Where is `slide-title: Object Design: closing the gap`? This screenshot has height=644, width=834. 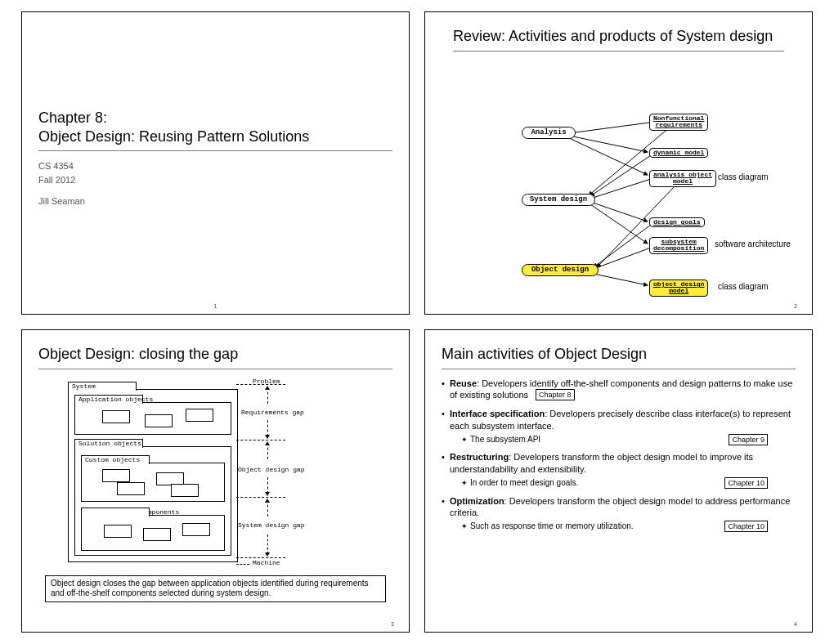 slide-title: Object Design: closing the gap is located at coordinates (216, 355).